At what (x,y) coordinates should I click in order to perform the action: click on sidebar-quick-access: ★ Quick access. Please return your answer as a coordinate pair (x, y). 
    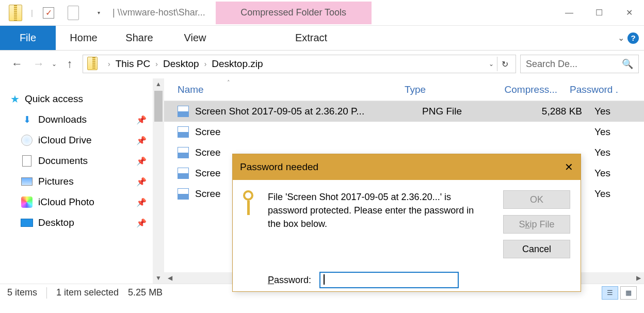
    Looking at the image, I should click on (76, 99).